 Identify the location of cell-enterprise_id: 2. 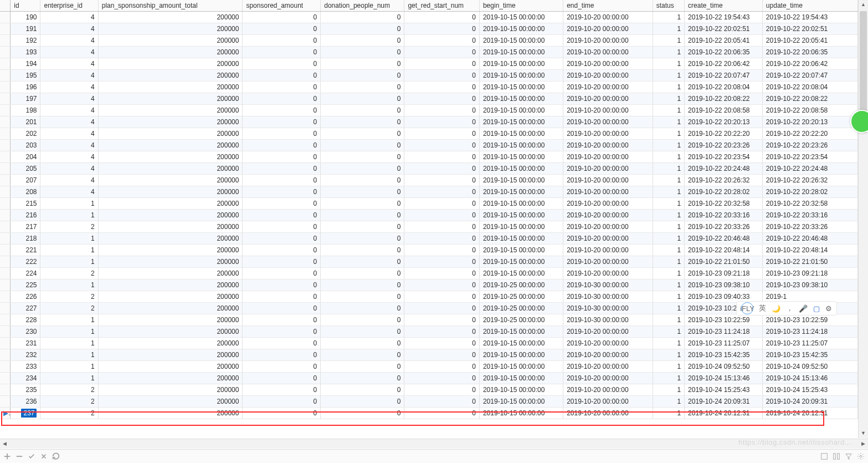
(69, 308).